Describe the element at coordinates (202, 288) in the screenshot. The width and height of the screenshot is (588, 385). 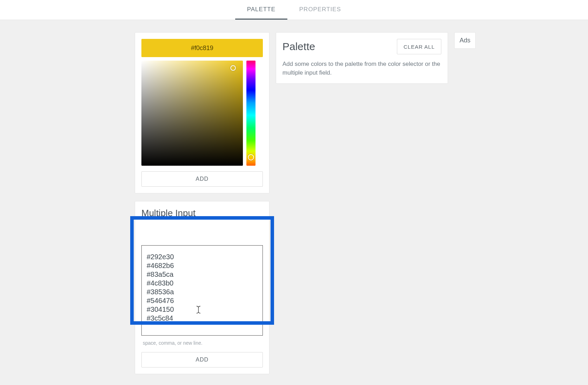
I see `multiple-input-card: Multiple Input space, comma, or new line…` at that location.